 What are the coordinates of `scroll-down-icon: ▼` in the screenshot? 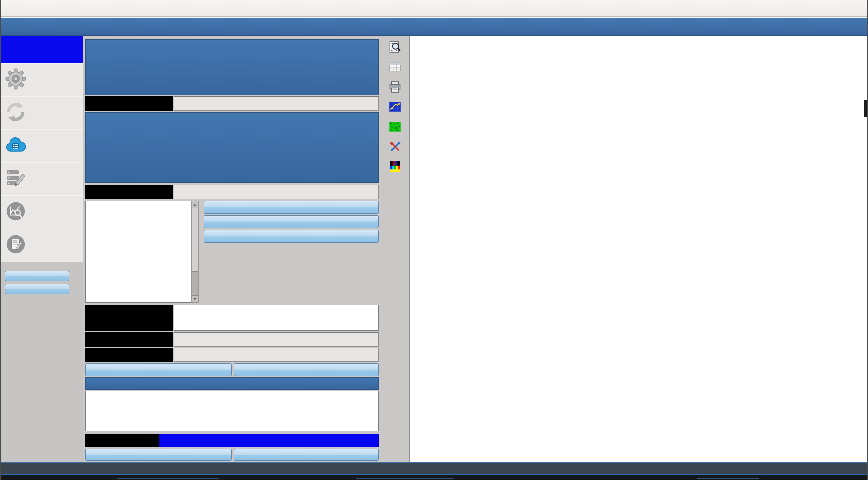 It's located at (195, 299).